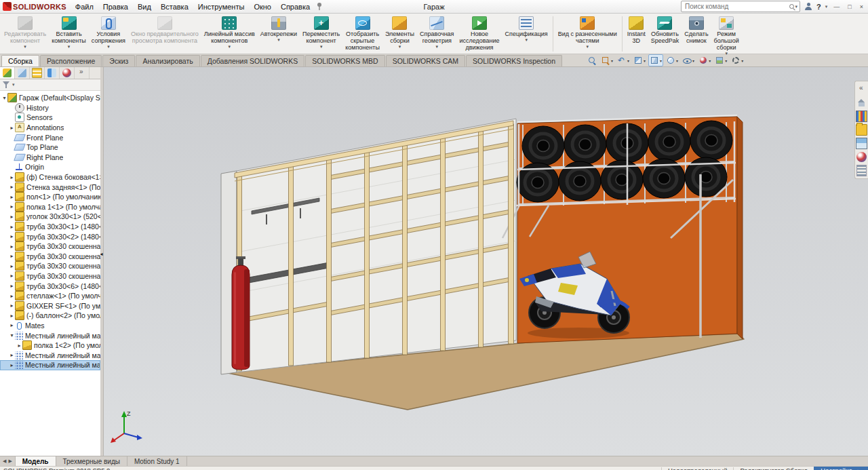  Describe the element at coordinates (861, 144) in the screenshot. I see `view-palette-button` at that location.